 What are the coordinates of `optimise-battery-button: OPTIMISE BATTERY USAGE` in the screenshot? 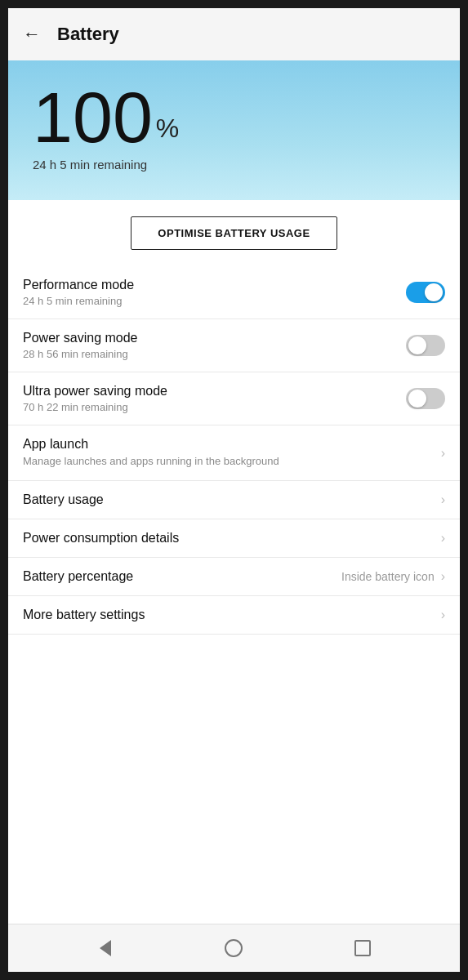 It's located at (234, 234).